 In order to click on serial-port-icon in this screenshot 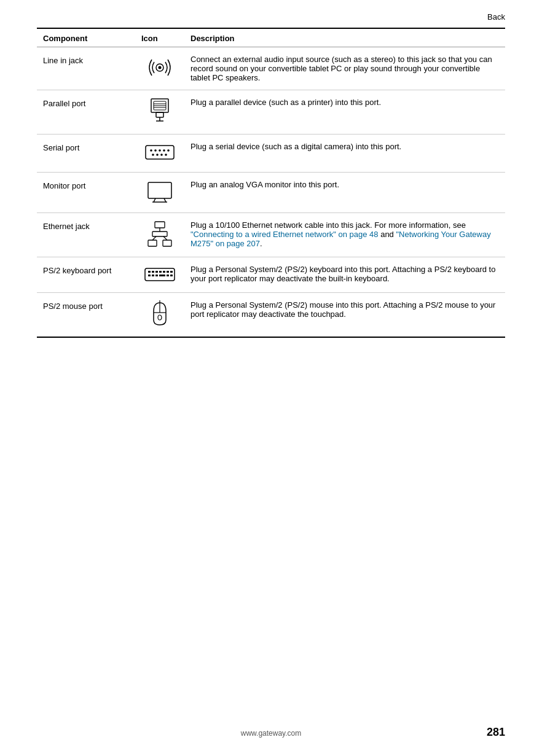, I will do `click(160, 152)`.